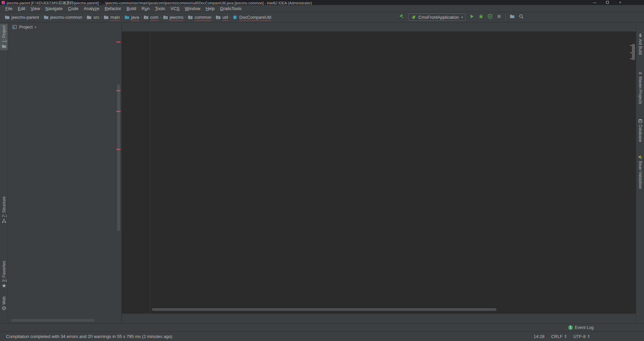  I want to click on toolwindow-button-label: Maven Projects, so click(640, 91).